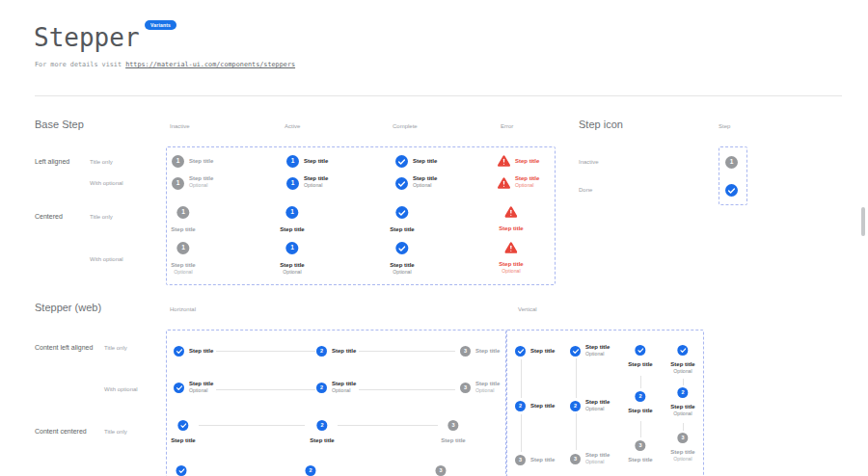  What do you see at coordinates (480, 387) in the screenshot?
I see `step-inactive: 3 Step titleOptional` at bounding box center [480, 387].